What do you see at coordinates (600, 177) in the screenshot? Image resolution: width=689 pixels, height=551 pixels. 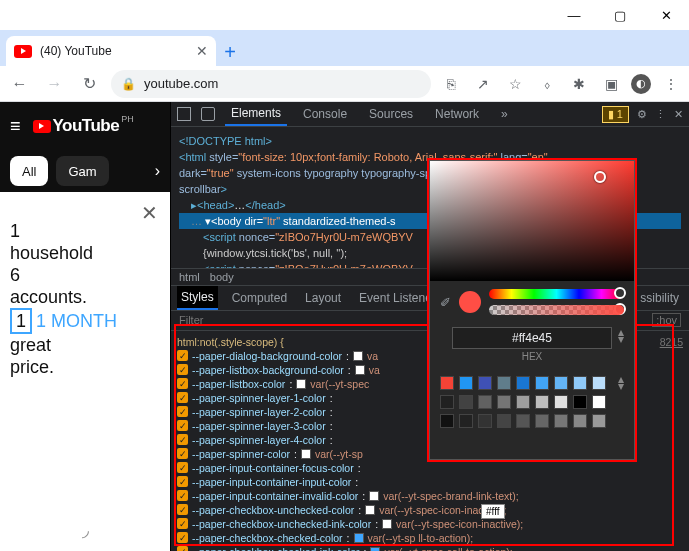 I see `color-cursor` at bounding box center [600, 177].